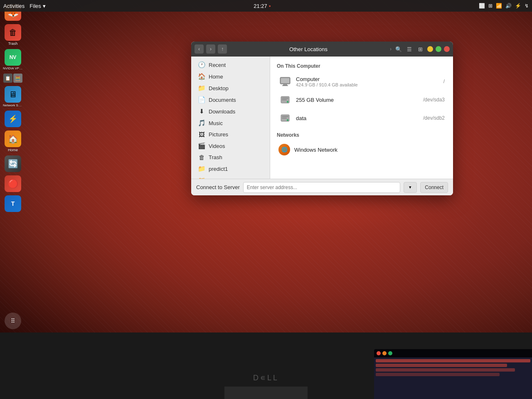  I want to click on files-menu: Files ▾, so click(37, 6).